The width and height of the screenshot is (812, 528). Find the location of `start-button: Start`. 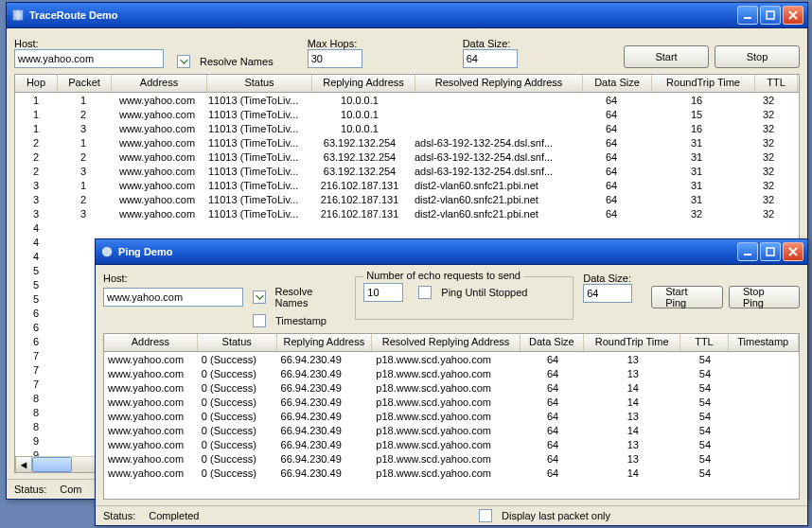

start-button: Start is located at coordinates (666, 57).